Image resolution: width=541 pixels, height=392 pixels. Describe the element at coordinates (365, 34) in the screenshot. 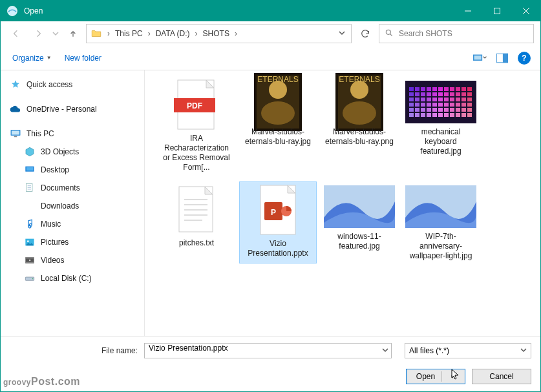

I see `refresh-button` at that location.